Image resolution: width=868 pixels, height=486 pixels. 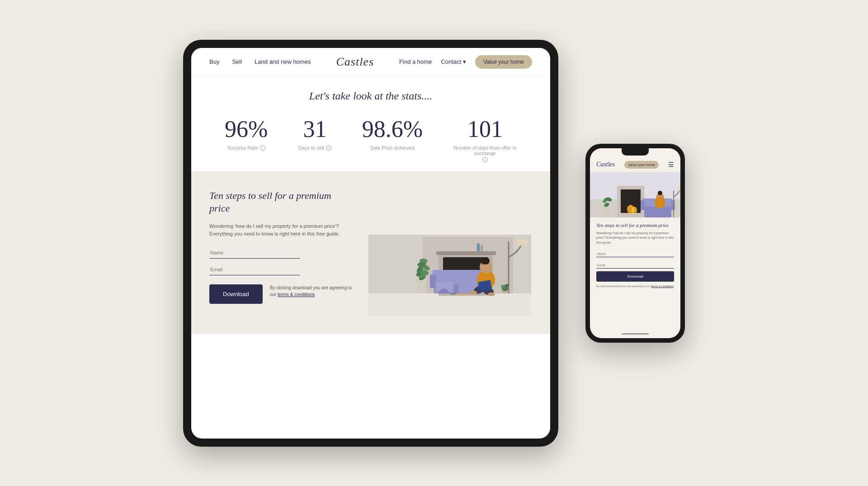 I want to click on chevron-down-icon: ▾, so click(x=465, y=61).